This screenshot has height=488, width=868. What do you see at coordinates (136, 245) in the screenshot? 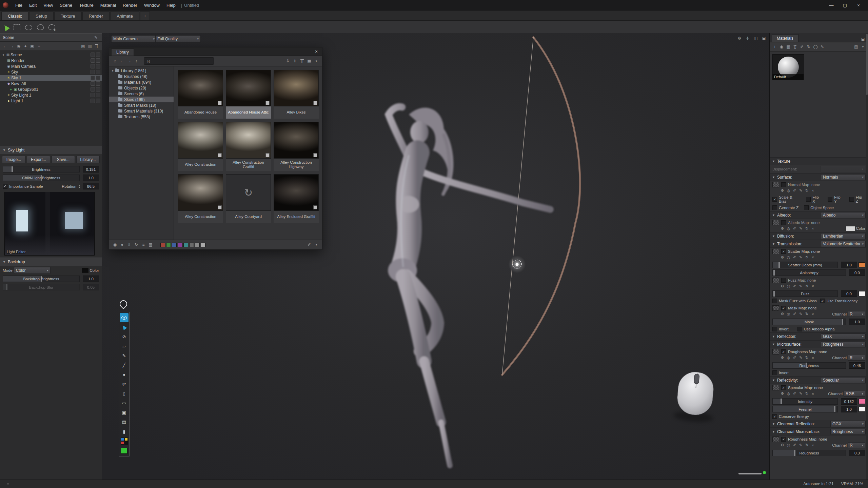
I see `refresh-icon` at bounding box center [136, 245].